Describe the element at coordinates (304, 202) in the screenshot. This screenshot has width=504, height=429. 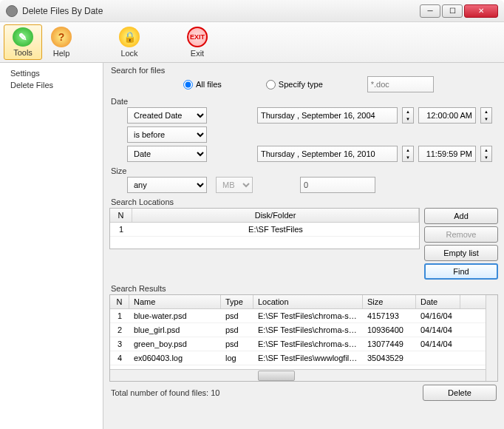
I see `locations-title: Search Locations` at that location.